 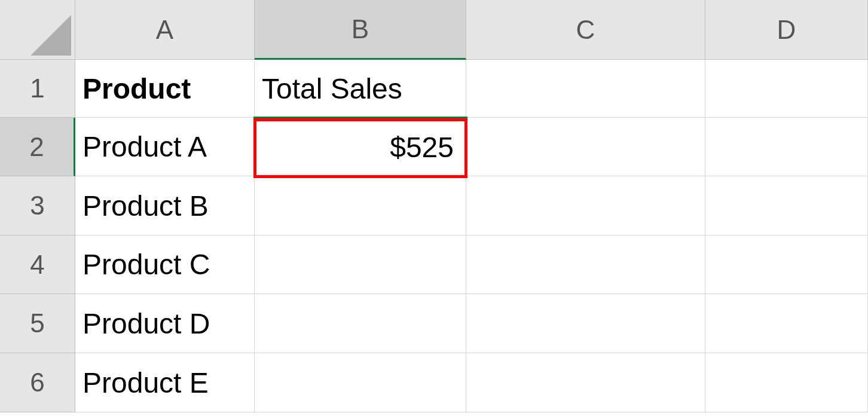 What do you see at coordinates (586, 30) in the screenshot?
I see `column-header-c: C` at bounding box center [586, 30].